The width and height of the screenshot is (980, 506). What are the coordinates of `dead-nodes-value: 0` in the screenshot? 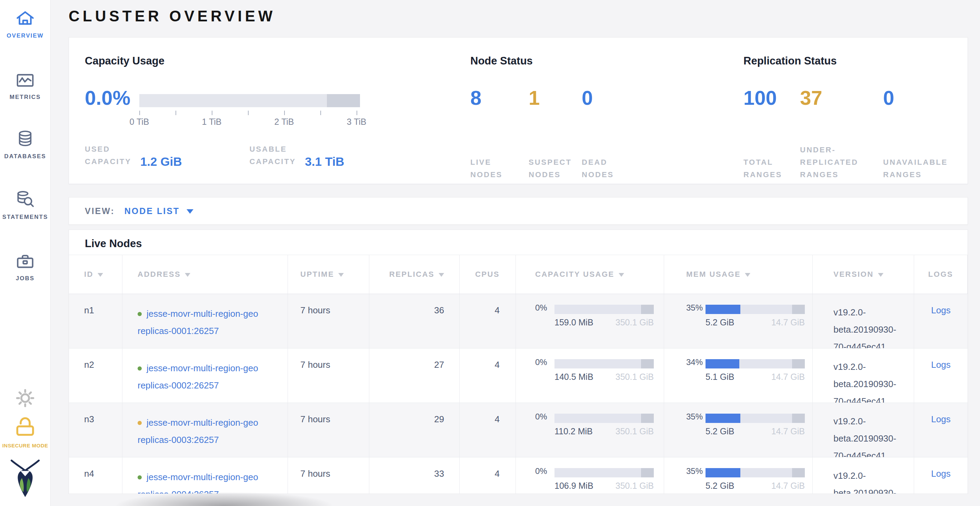 It's located at (587, 98).